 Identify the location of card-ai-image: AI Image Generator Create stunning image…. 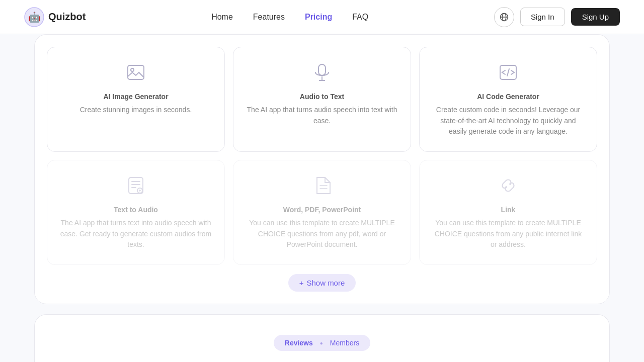
(136, 100).